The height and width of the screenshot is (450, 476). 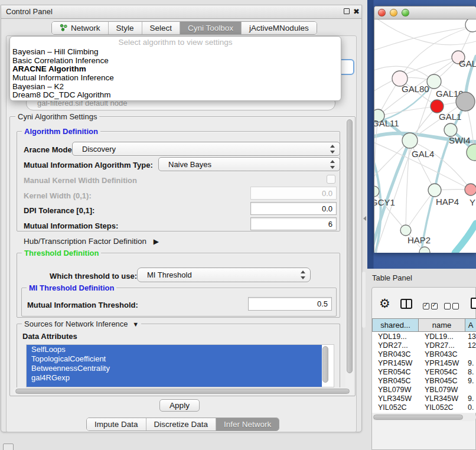 I want to click on network-node-gal10, so click(x=434, y=81).